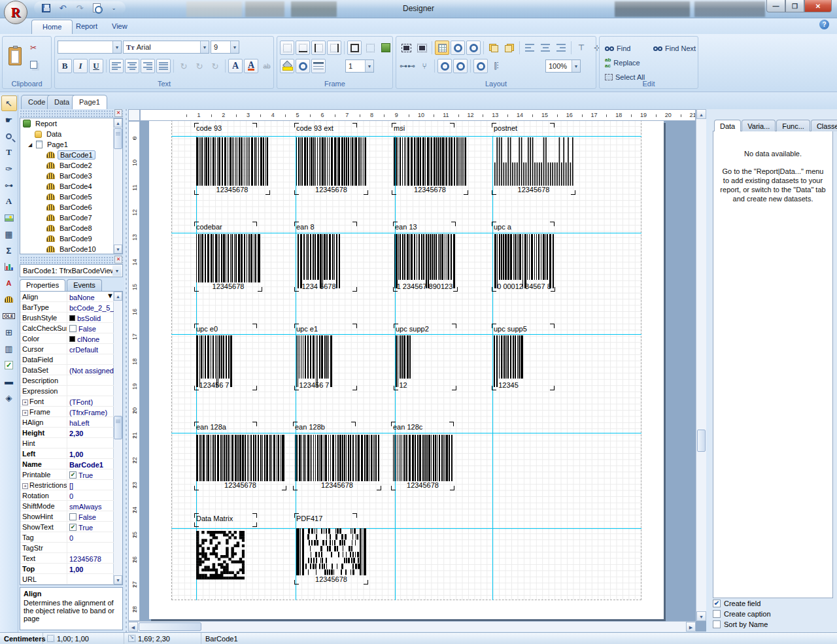 This screenshot has height=644, width=837. I want to click on format-painter-tool-button: ✑, so click(9, 169).